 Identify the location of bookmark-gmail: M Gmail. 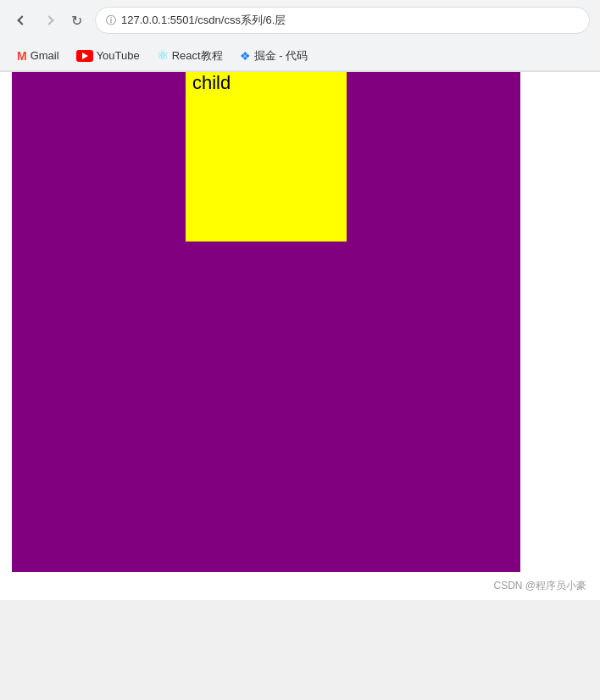
(38, 56).